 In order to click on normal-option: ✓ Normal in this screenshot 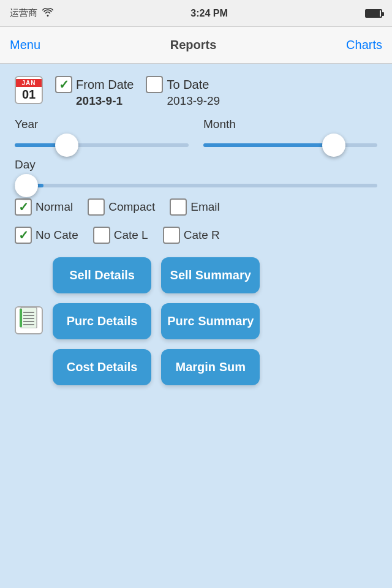, I will do `click(44, 207)`.